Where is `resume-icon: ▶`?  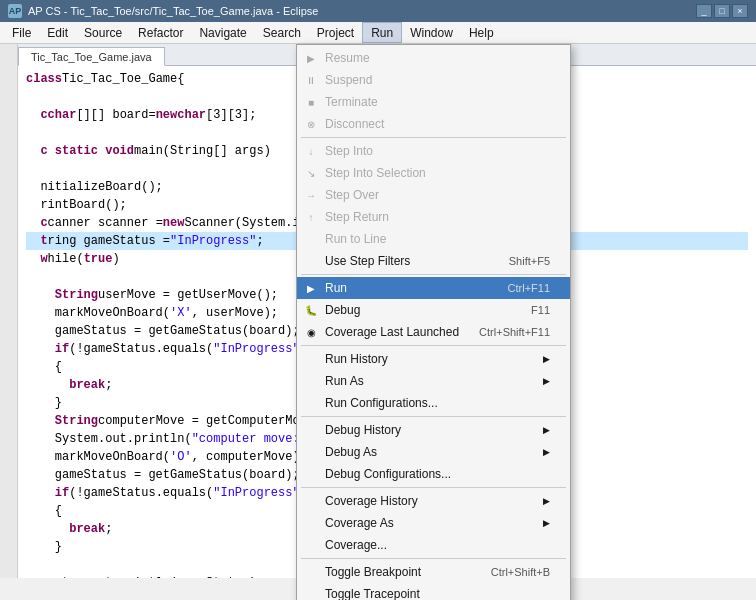
resume-icon: ▶ is located at coordinates (311, 58).